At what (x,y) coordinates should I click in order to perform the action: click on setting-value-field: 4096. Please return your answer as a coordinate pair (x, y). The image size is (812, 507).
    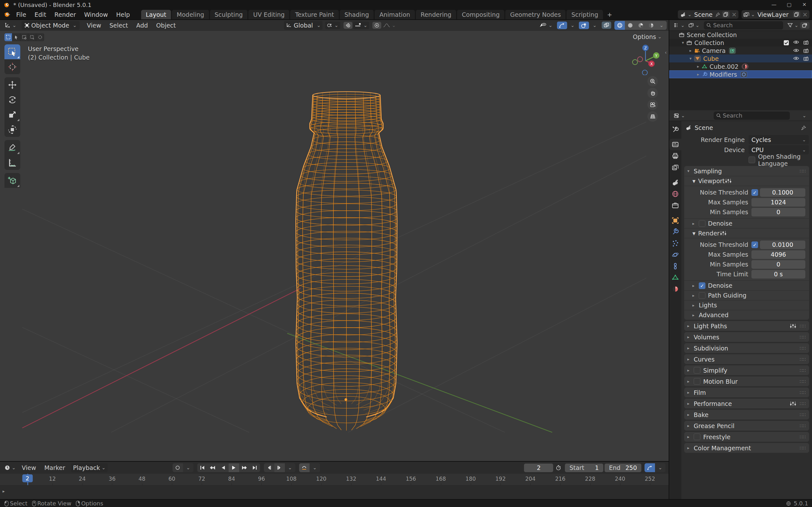
    Looking at the image, I should click on (778, 255).